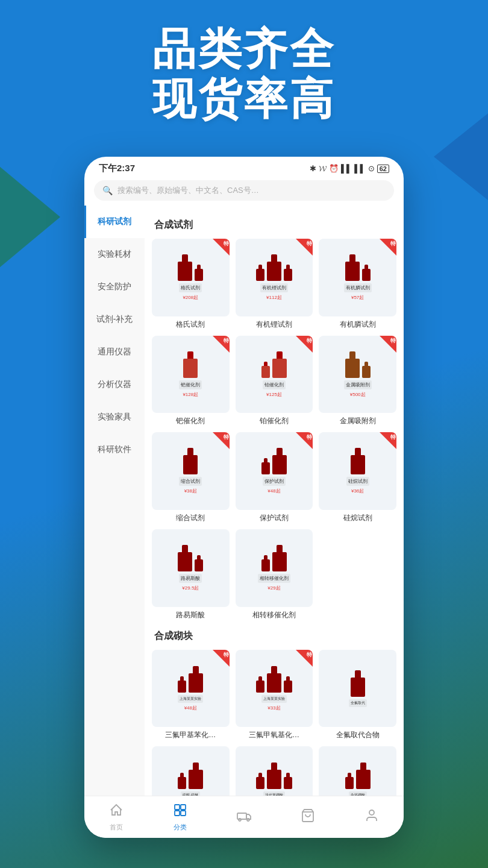 This screenshot has height=868, width=488. I want to click on empty-cell, so click(358, 575).